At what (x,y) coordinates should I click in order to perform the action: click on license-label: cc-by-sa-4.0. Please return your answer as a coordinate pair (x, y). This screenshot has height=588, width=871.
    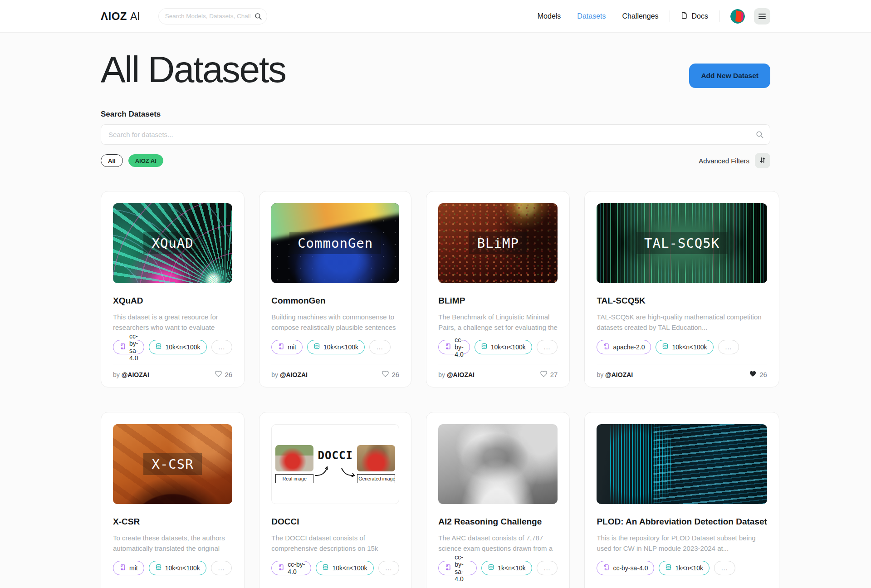
    Looking at the image, I should click on (463, 568).